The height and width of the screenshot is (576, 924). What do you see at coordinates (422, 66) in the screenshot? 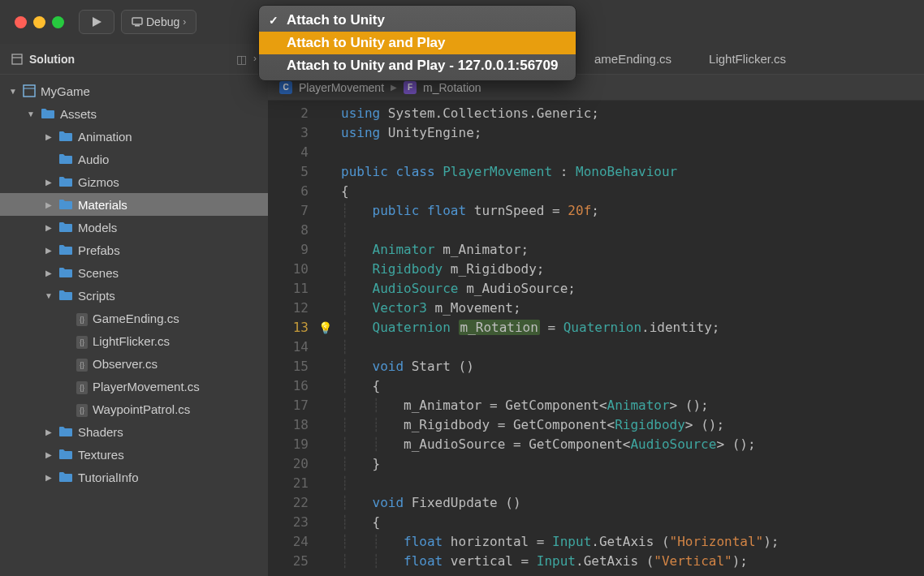
I see `dropdown-item-label: Attach to Unity and Play - 127.0.0.1:567…` at bounding box center [422, 66].